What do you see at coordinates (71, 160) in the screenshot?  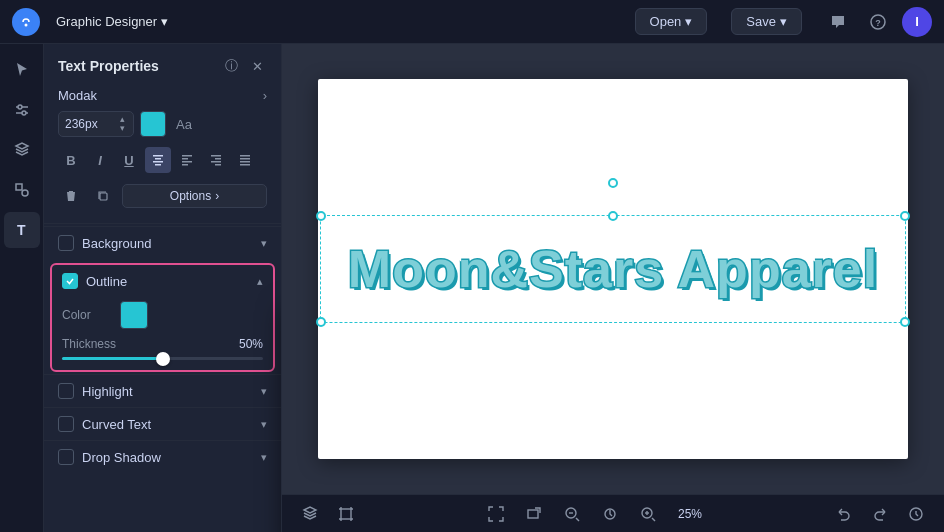 I see `bold-button: B` at bounding box center [71, 160].